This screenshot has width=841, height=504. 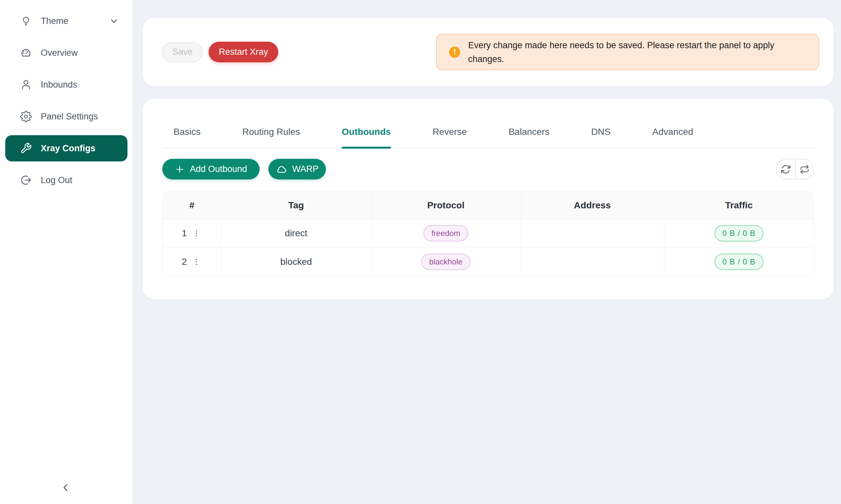 What do you see at coordinates (69, 116) in the screenshot?
I see `sidebar-item-label: Panel Settings` at bounding box center [69, 116].